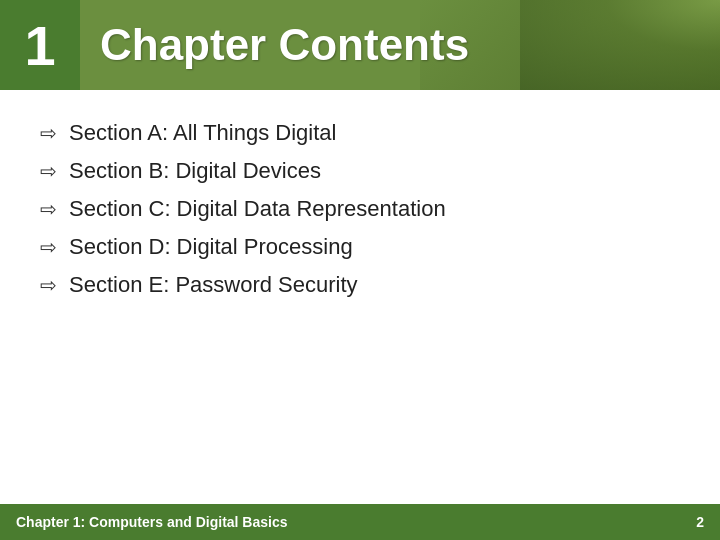 The image size is (720, 540). Describe the element at coordinates (202, 133) in the screenshot. I see `section-text: Section A: All Things Digital` at that location.